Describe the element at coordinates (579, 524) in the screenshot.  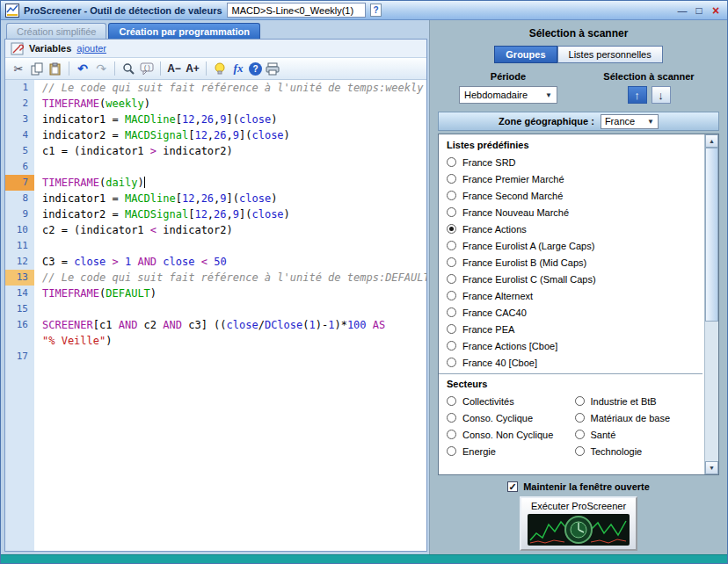
I see `execute-proscreener-button: Exécuter ProScreener` at that location.